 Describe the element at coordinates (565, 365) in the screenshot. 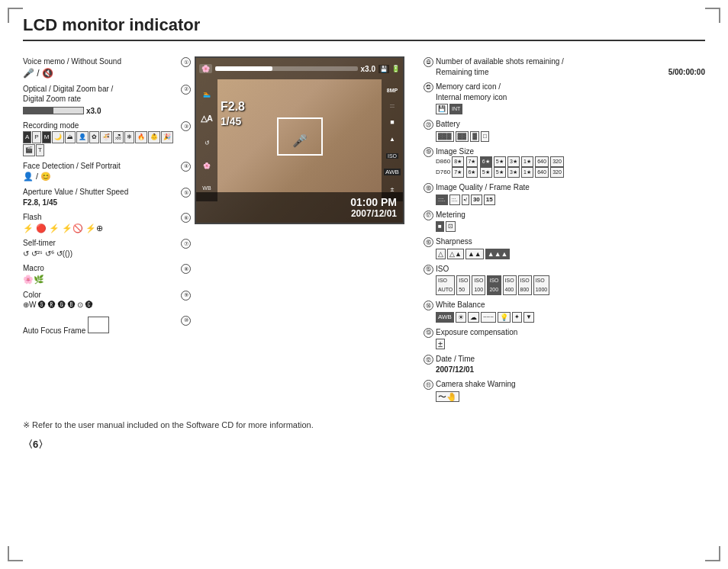

I see `label-date-time: ⑫ Date / Time 2007/12/01` at that location.